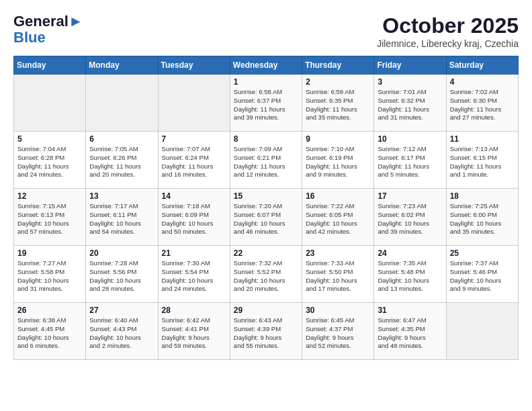  Describe the element at coordinates (482, 274) in the screenshot. I see `day-cell: 25Sunrise: 7:37 AM Sunset: 5:46 PM Dayli…` at that location.